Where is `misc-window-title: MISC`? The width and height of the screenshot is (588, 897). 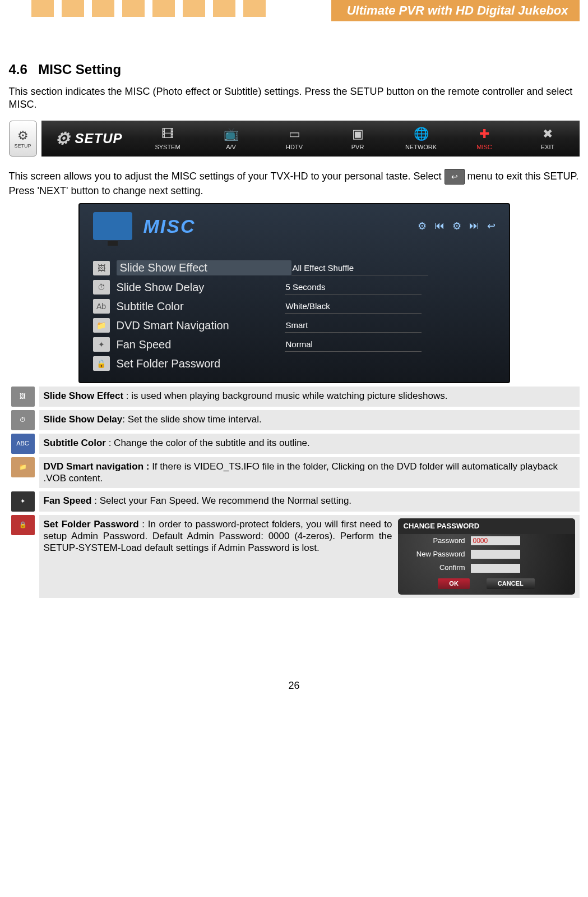
misc-window-title: MISC is located at coordinates (169, 227).